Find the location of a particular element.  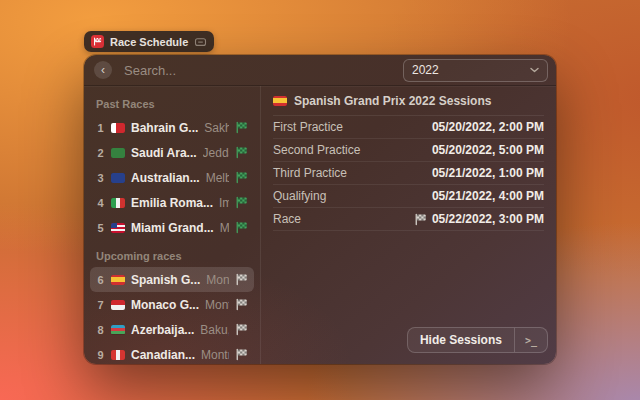

usa-flag-icon is located at coordinates (118, 228).